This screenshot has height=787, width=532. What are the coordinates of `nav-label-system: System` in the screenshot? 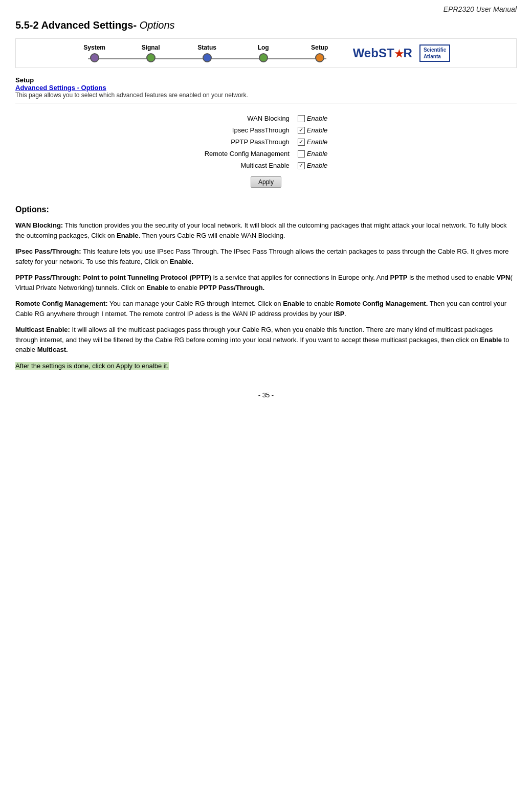 It's located at (94, 48).